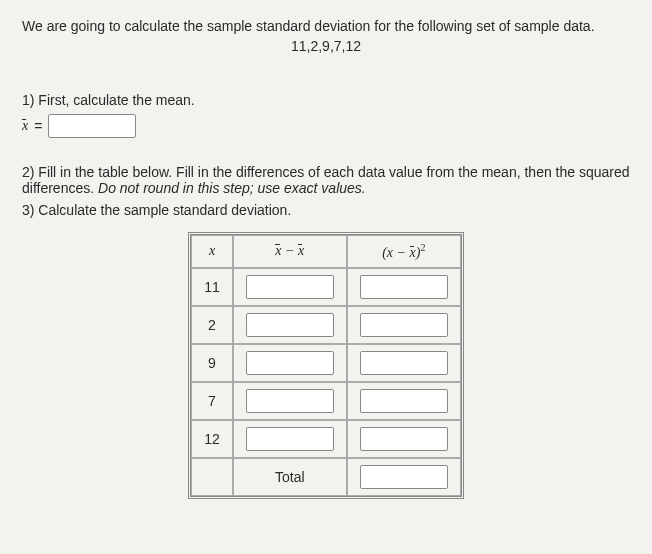 The height and width of the screenshot is (554, 652). Describe the element at coordinates (212, 477) in the screenshot. I see `empty-cell` at that location.